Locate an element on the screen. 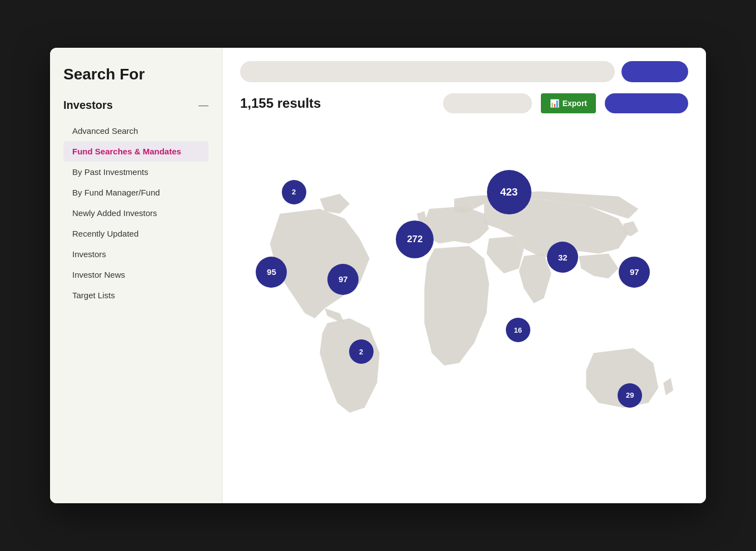 The height and width of the screenshot is (551, 756). sidebar-item-recently-updated: Recently Updated is located at coordinates (136, 233).